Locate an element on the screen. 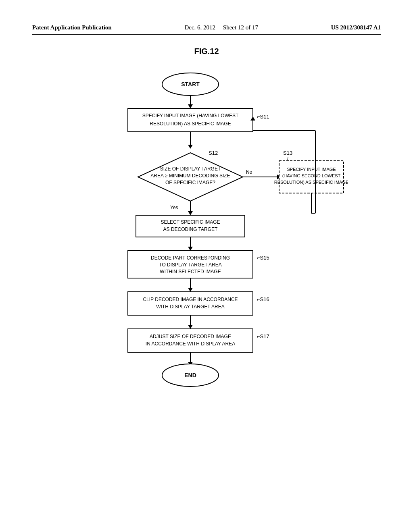 The width and height of the screenshot is (413, 532). s15-text-1: DECODE PART CORRESPONDING is located at coordinates (190, 258).